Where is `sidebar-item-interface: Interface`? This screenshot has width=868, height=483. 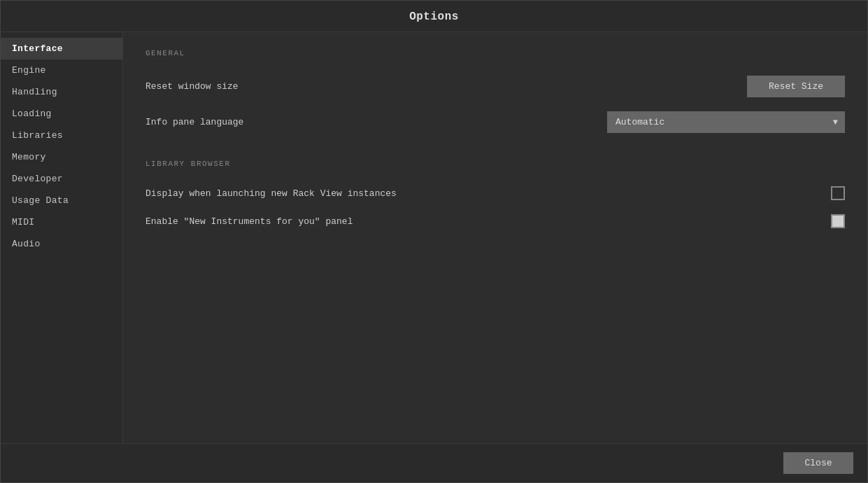
sidebar-item-interface: Interface is located at coordinates (62, 49).